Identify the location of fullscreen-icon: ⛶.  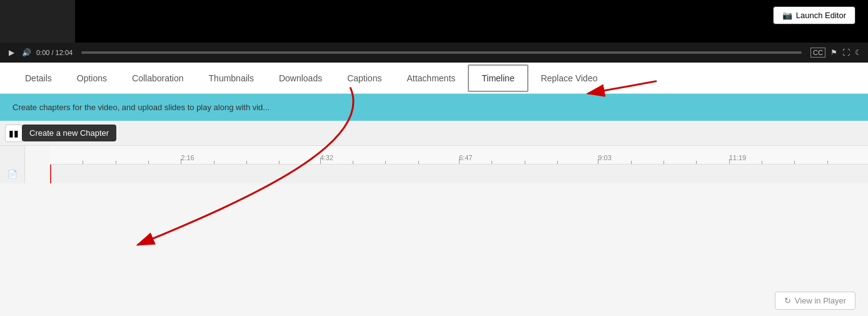
(846, 53).